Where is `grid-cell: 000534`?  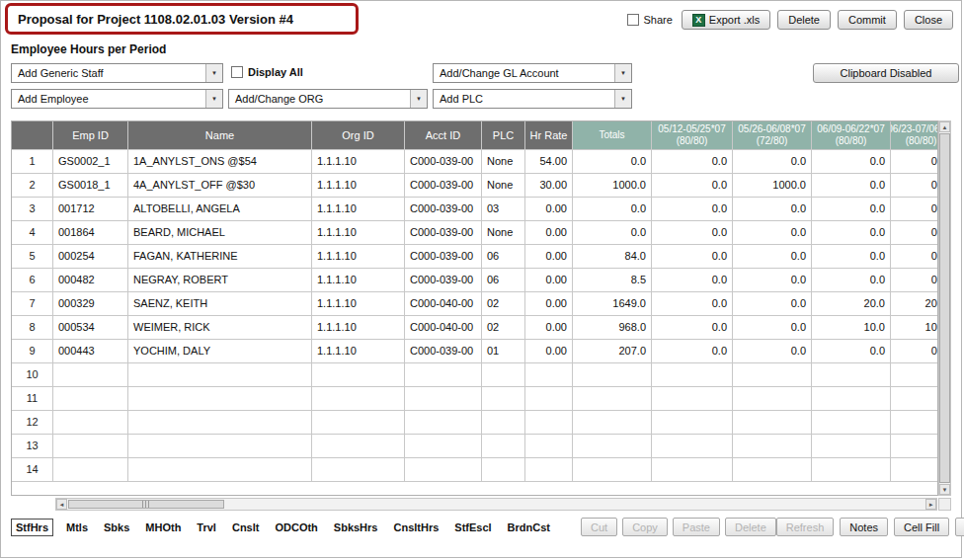
grid-cell: 000534 is located at coordinates (91, 328).